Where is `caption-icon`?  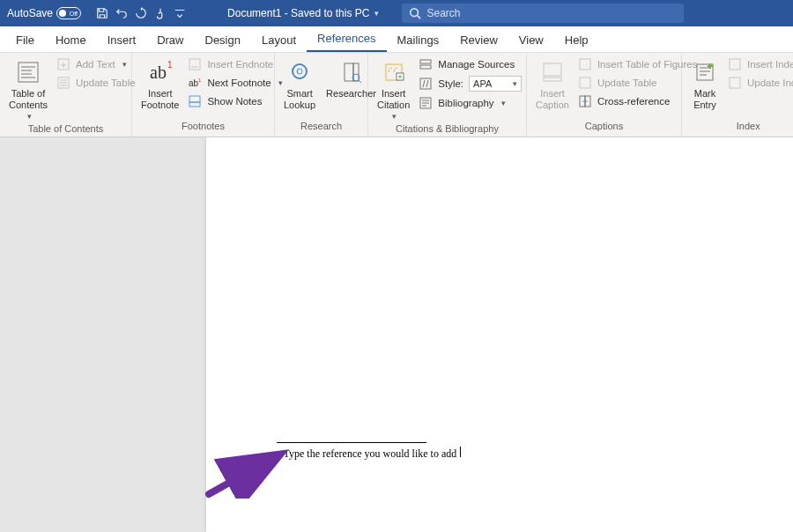
caption-icon is located at coordinates (552, 72).